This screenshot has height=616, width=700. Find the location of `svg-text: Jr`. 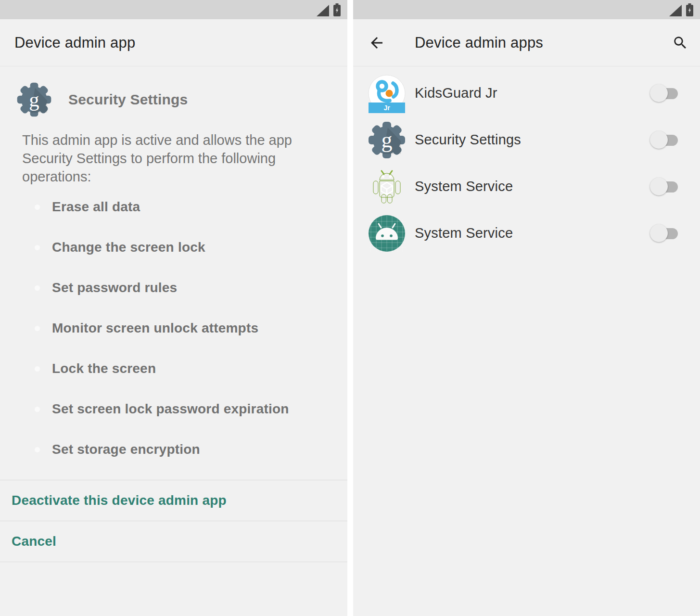

svg-text: Jr is located at coordinates (387, 108).